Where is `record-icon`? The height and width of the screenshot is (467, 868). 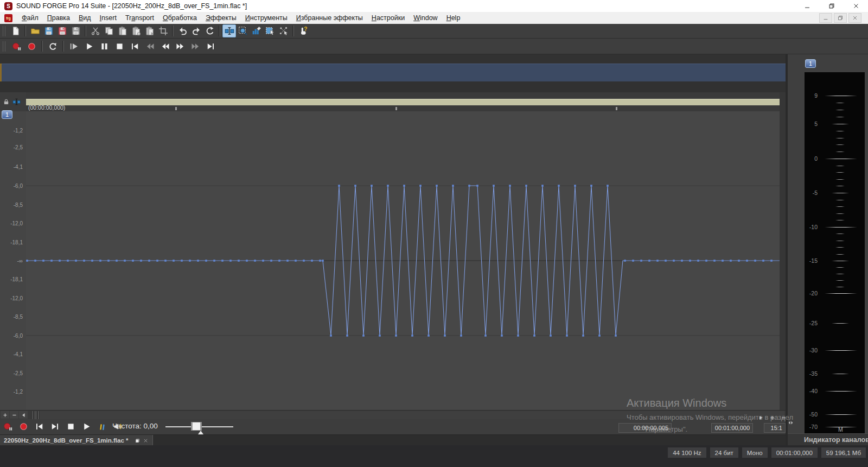
record-icon is located at coordinates (31, 46).